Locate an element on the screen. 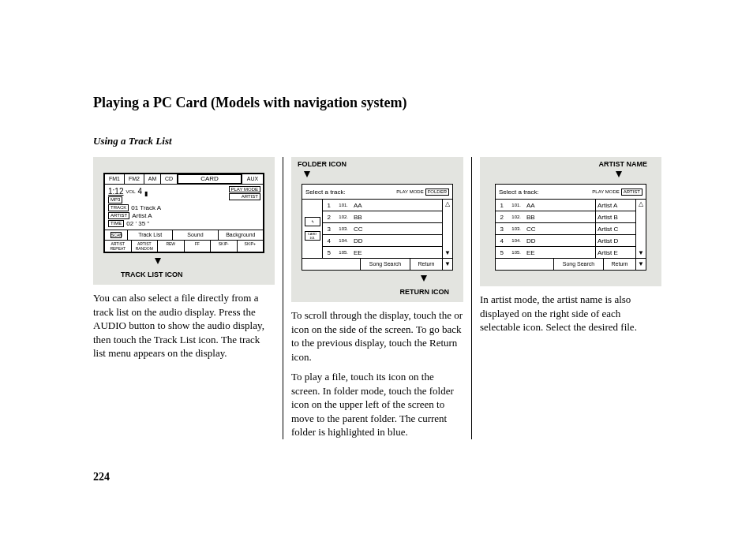 The image size is (753, 560). elapsed-time: 1:12 is located at coordinates (115, 191).